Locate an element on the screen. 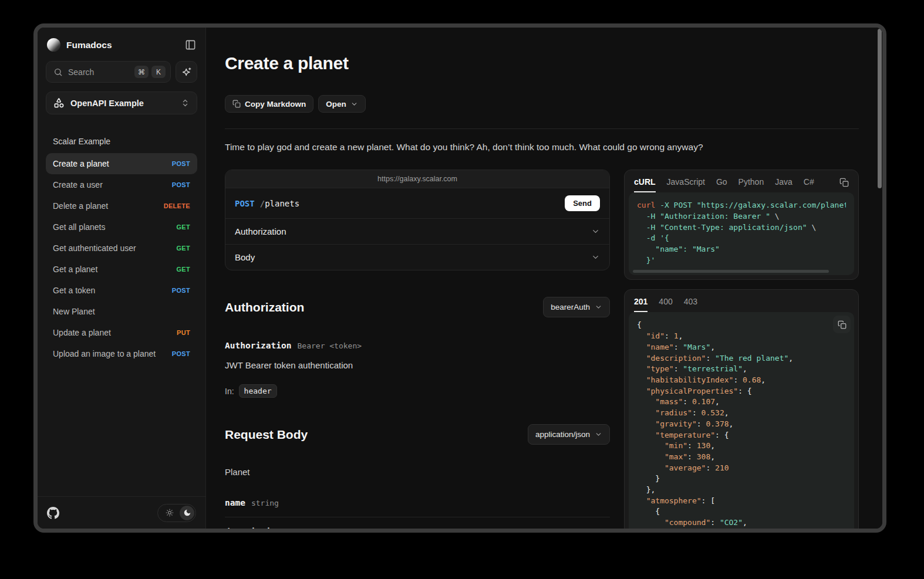 Image resolution: width=924 pixels, height=579 pixels. sidebar-collapse-button is located at coordinates (190, 45).